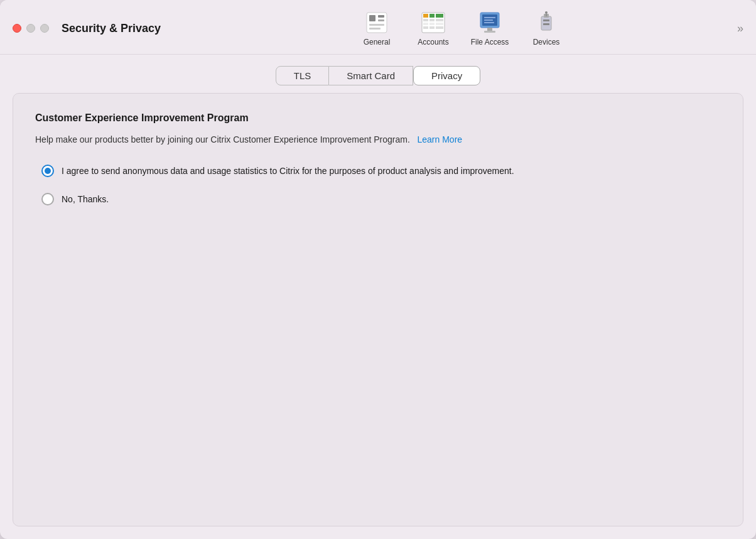 This screenshot has height=539, width=756. What do you see at coordinates (222, 139) in the screenshot?
I see `description-text: Help make our products better by joining…` at bounding box center [222, 139].